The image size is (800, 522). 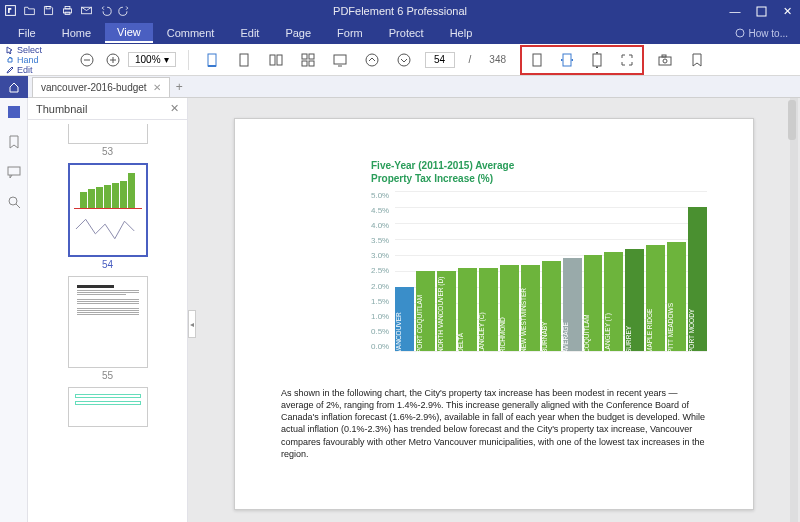 I want to click on fullscreen-icon, so click(x=340, y=60).